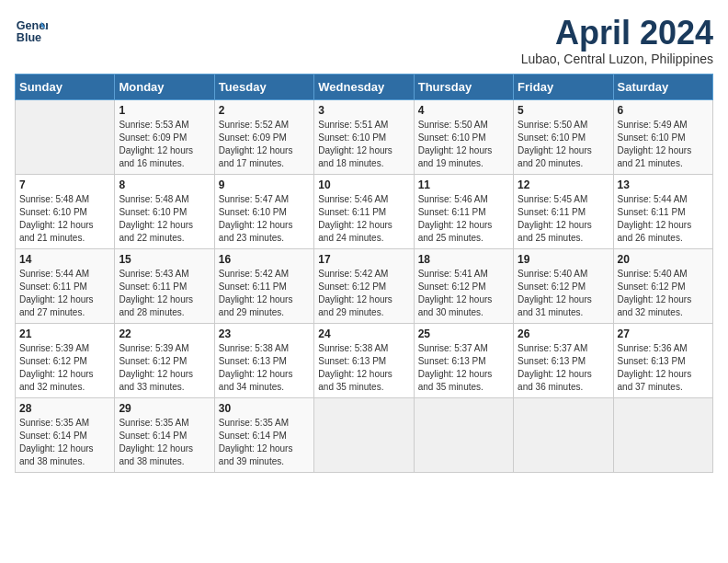 The width and height of the screenshot is (728, 563). Describe the element at coordinates (165, 361) in the screenshot. I see `calendar-day-cell: 22Sunrise: 5:39 AM Sunset: 6:12 PM Dayli…` at that location.